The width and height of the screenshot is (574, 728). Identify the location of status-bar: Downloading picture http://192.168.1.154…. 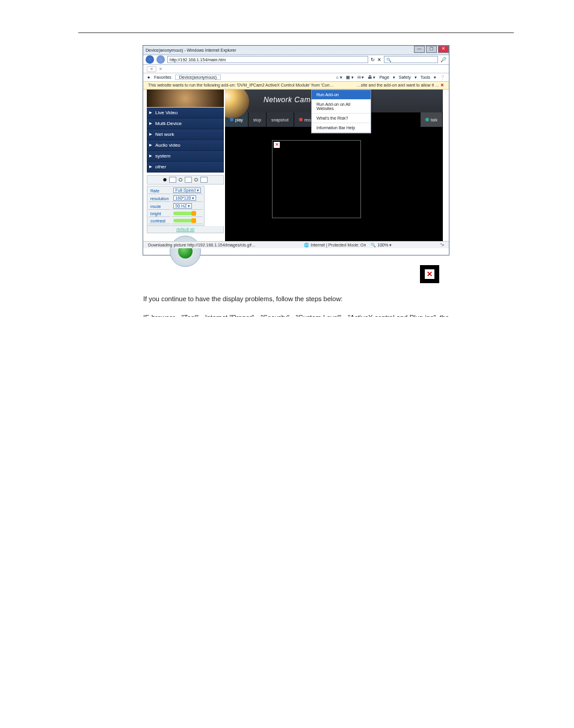
(296, 245).